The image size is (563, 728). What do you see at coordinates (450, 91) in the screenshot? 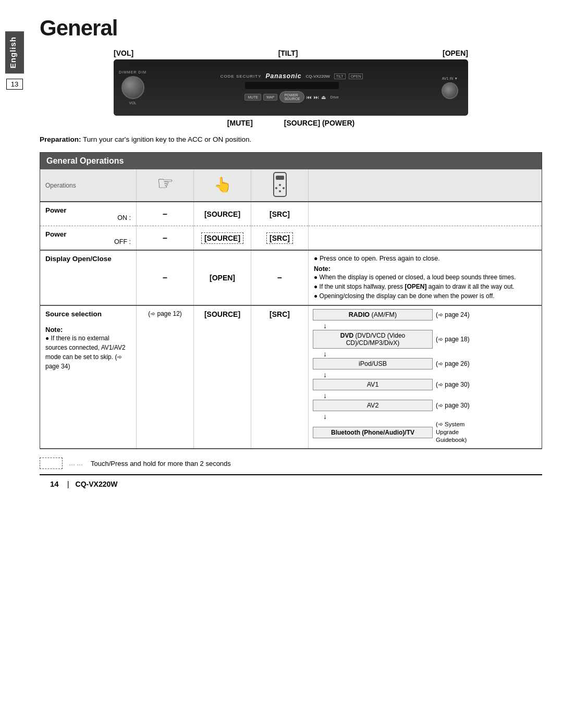
I see `av-input-circle` at bounding box center [450, 91].